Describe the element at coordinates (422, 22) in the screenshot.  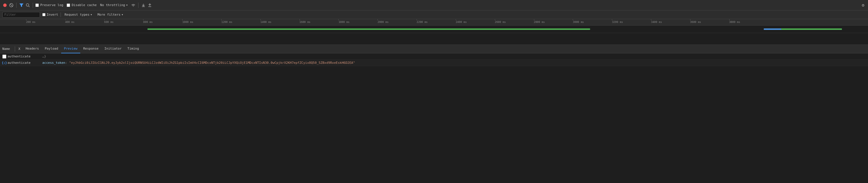
I see `tick-2200ms: 2200 ms` at that location.